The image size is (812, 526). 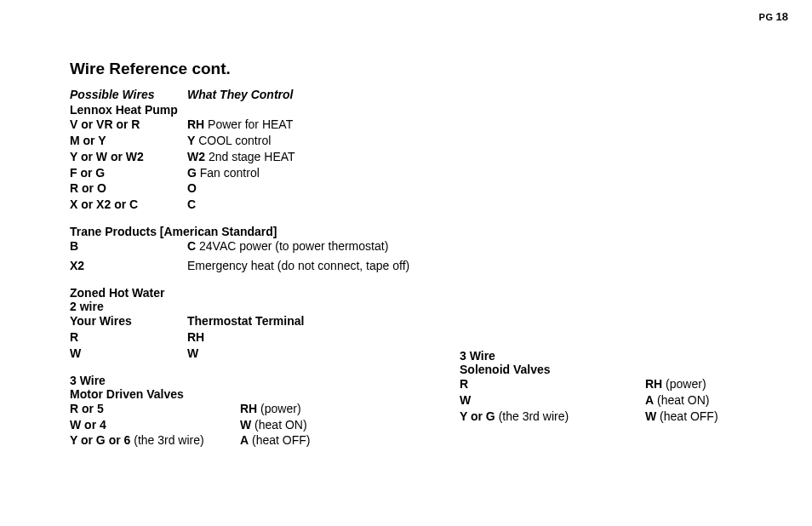 What do you see at coordinates (298, 266) in the screenshot?
I see `wire-control: Emergency heat (do not connect, tape off…` at bounding box center [298, 266].